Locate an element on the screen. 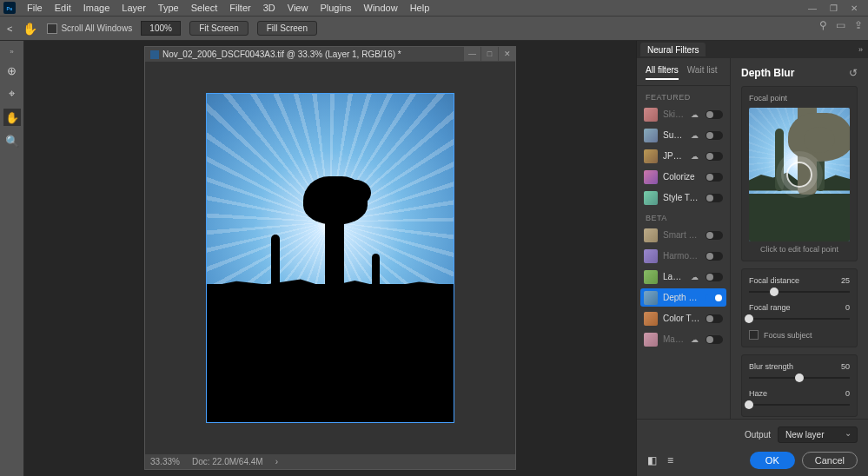  menu-type: Type is located at coordinates (169, 8).